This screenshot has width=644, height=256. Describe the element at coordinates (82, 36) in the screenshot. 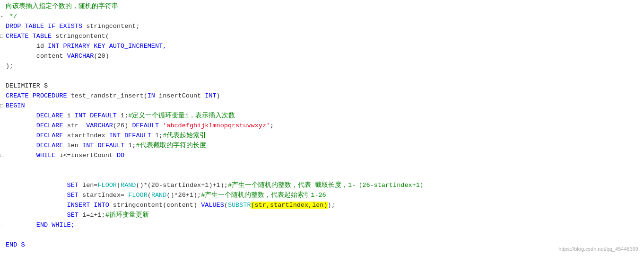

I see `code-segment: stringcontent(` at that location.